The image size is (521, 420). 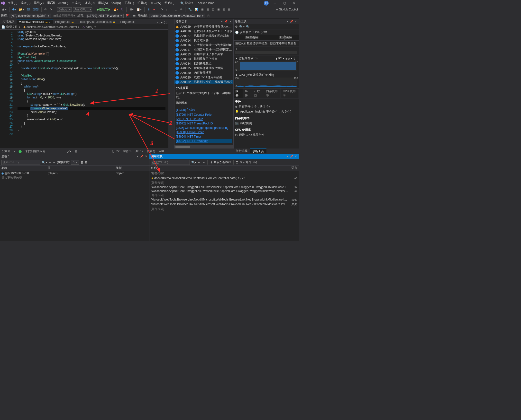 I want to click on add-watch-item: 添加要监视的项, so click(x=74, y=178).